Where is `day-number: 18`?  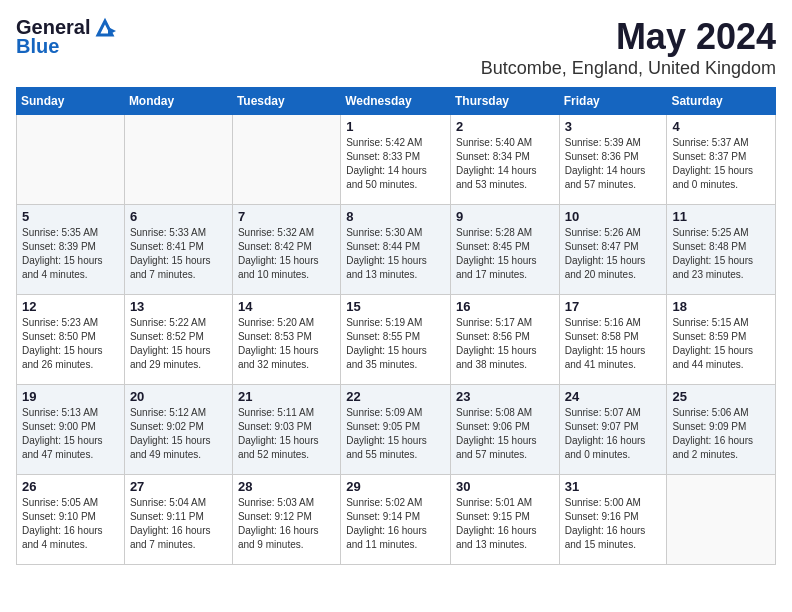 day-number: 18 is located at coordinates (721, 306).